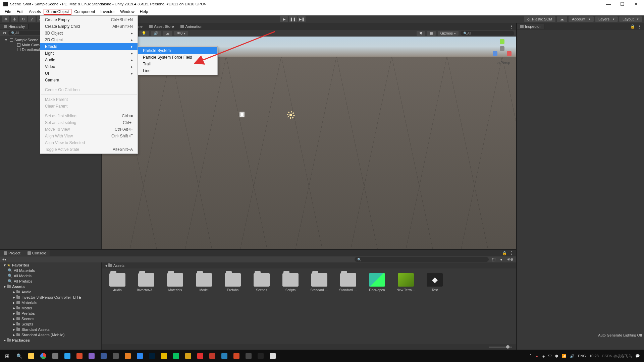 The image size is (644, 362). What do you see at coordinates (284, 19) in the screenshot?
I see `play-button: ▶` at bounding box center [284, 19].